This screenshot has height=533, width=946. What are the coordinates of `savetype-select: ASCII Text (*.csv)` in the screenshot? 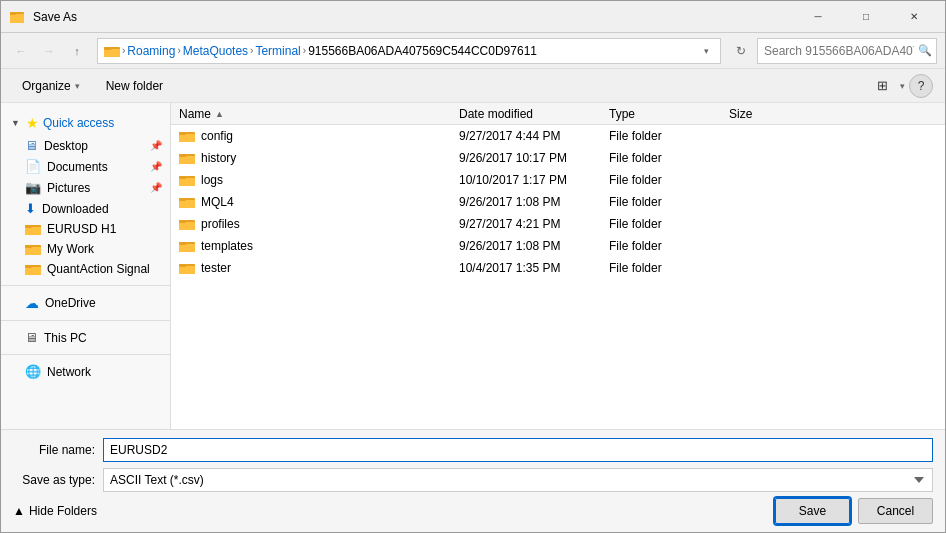 It's located at (518, 480).